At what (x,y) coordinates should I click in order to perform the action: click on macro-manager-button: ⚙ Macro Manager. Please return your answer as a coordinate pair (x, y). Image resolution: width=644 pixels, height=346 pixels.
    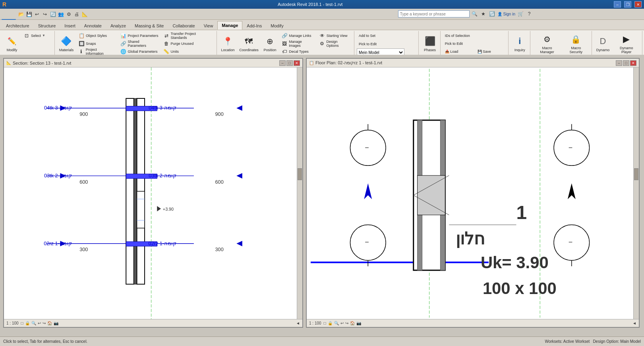
    Looking at the image, I should click on (547, 44).